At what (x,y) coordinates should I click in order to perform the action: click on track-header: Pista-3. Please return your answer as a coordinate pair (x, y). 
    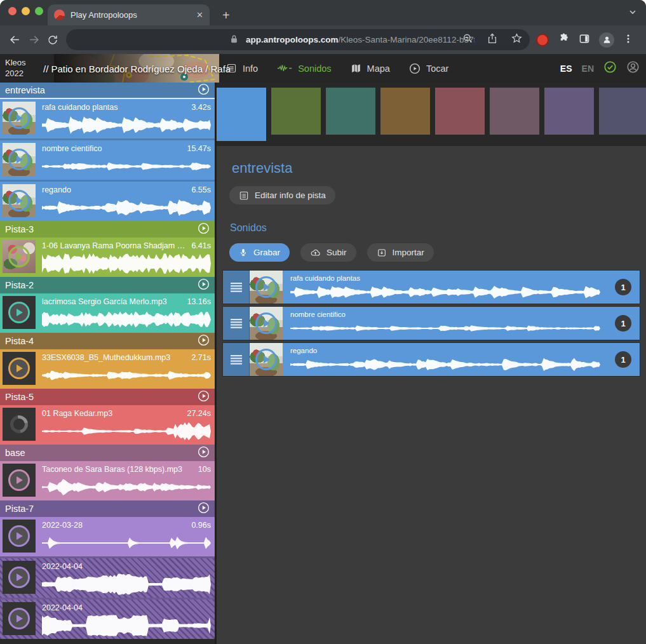
    Looking at the image, I should click on (107, 229).